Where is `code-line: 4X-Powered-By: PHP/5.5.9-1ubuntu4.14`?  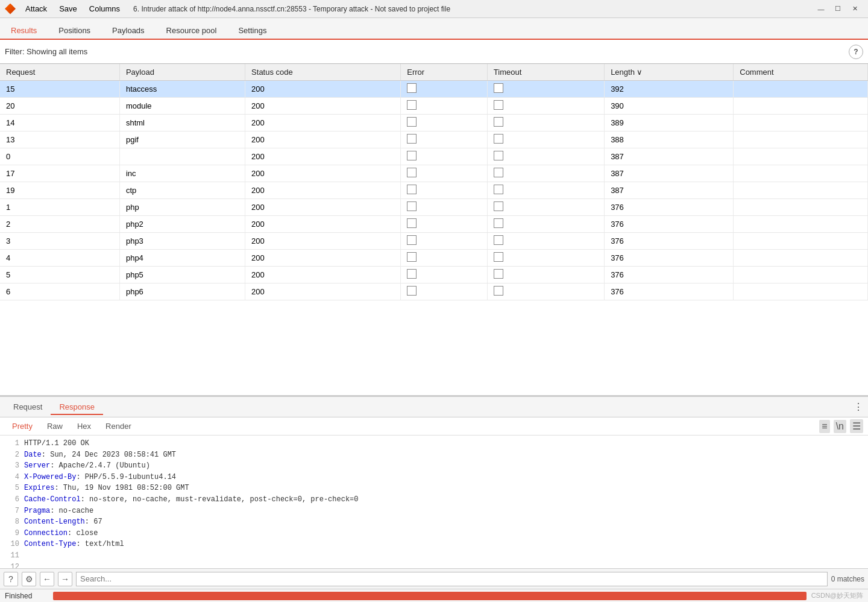
code-line: 4X-Powered-By: PHP/5.5.9-1ubuntu4.14 is located at coordinates (434, 478).